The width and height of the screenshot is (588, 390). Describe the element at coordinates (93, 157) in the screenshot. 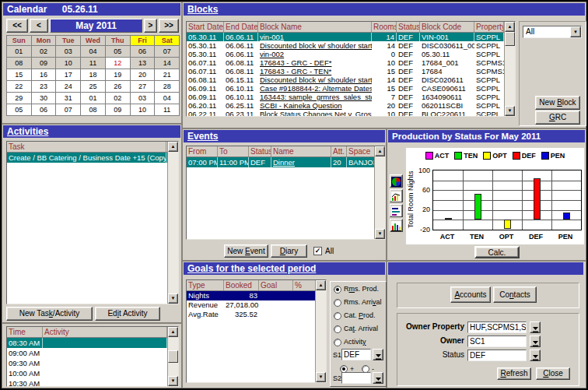

I see `table-row: Create / BB Catering / Business Date +15…` at that location.